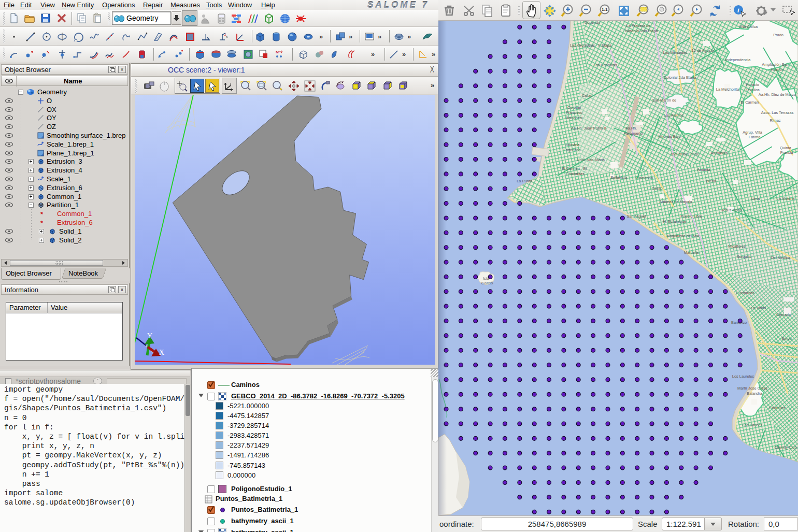 The width and height of the screenshot is (798, 532). Describe the element at coordinates (162, 352) in the screenshot. I see `svg-text: X` at that location.